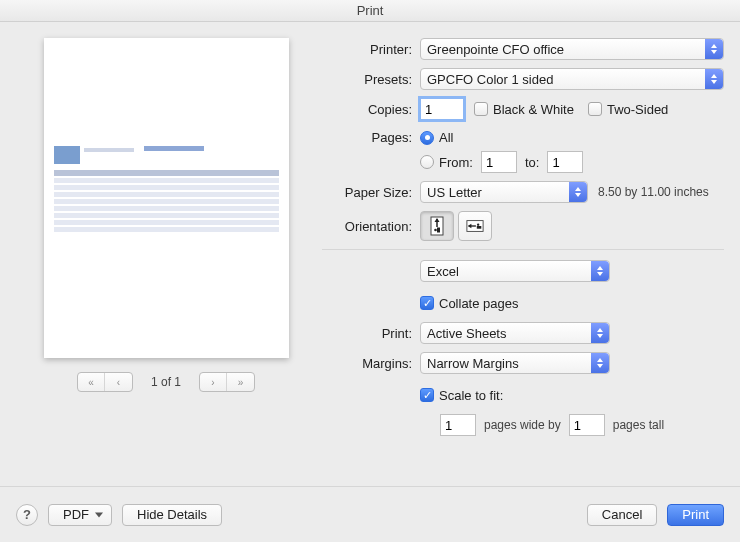  What do you see at coordinates (214, 382) in the screenshot?
I see `next-page-icon: ›` at bounding box center [214, 382].